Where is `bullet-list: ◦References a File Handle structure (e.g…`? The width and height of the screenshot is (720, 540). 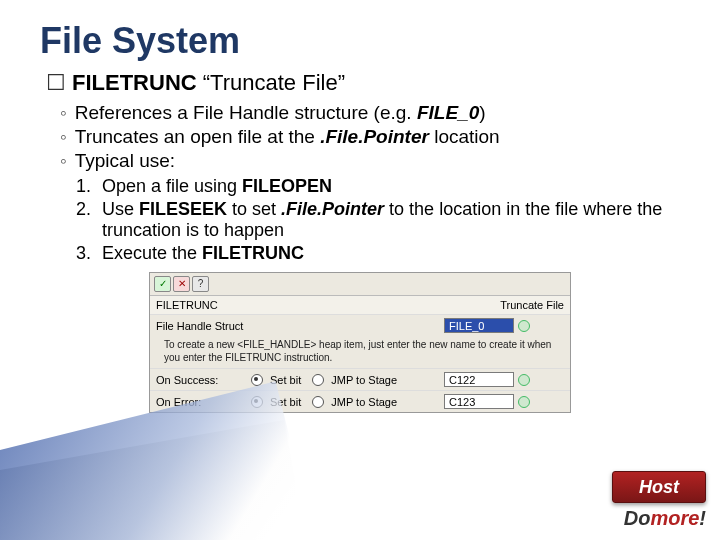
bullet-list: ◦References a File Handle structure (e.g… is located at coordinates (370, 137).